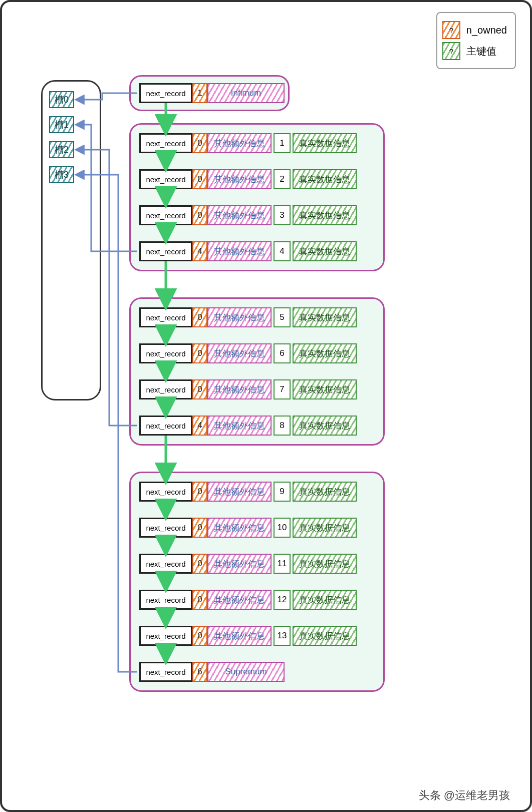 The height and width of the screenshot is (812, 532). Describe the element at coordinates (248, 353) in the screenshot. I see `record-row: next_record0其他额外信息6真实数据信息` at that location.